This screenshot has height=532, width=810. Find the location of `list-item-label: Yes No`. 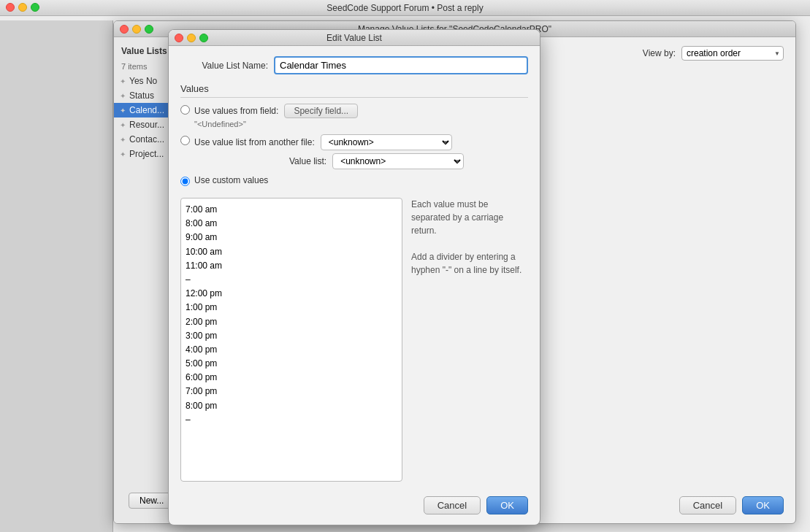

list-item-label: Yes No is located at coordinates (143, 81).